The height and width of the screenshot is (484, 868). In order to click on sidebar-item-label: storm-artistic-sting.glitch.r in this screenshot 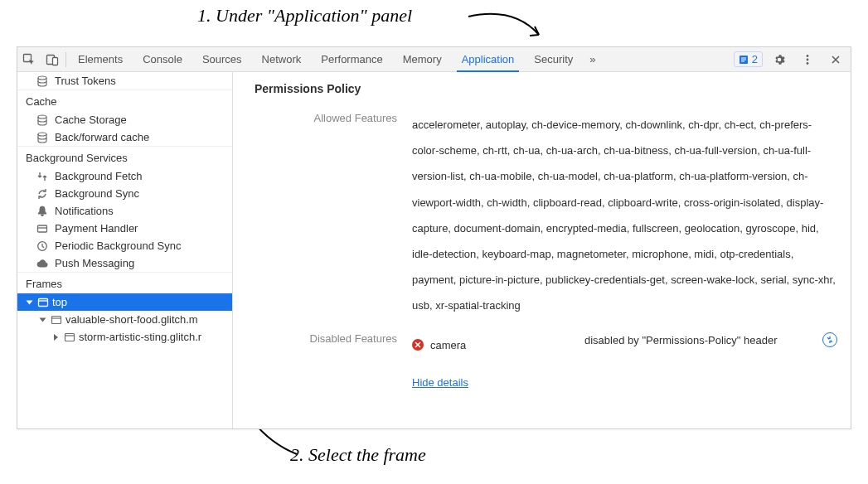, I will do `click(140, 336)`.